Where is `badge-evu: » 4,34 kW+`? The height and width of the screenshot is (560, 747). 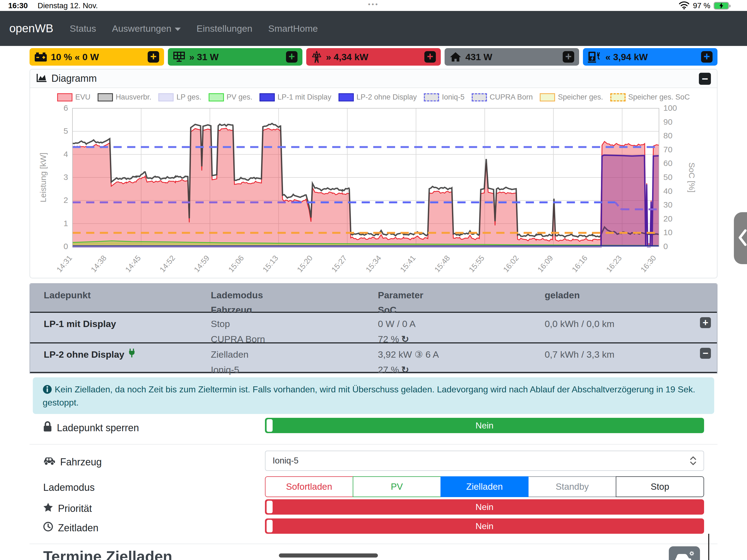 badge-evu: » 4,34 kW+ is located at coordinates (374, 57).